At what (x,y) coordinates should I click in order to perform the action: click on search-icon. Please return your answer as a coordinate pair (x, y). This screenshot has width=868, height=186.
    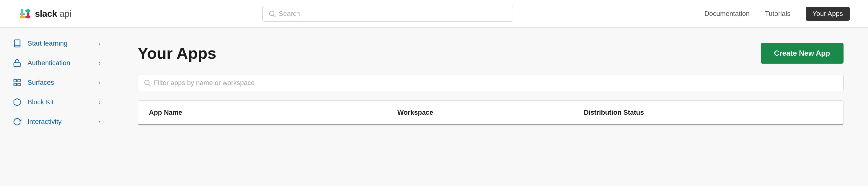
    Looking at the image, I should click on (272, 14).